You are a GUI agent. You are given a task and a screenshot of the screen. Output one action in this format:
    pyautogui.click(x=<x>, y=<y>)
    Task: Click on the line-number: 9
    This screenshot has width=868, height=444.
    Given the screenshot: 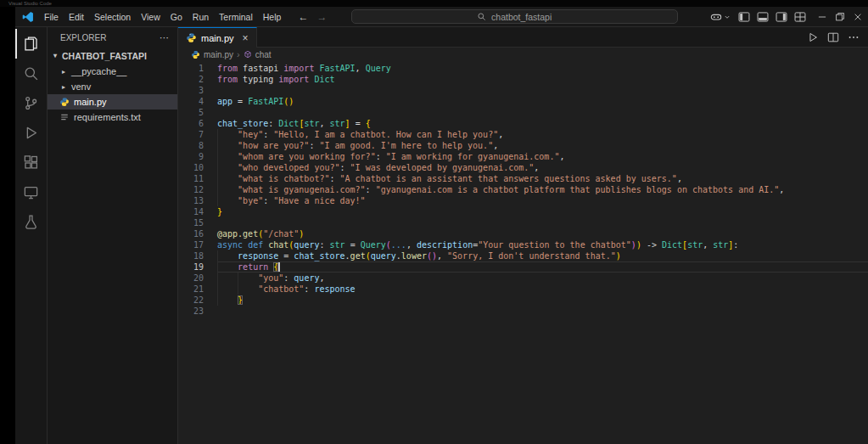 What is the action you would take?
    pyautogui.click(x=191, y=156)
    